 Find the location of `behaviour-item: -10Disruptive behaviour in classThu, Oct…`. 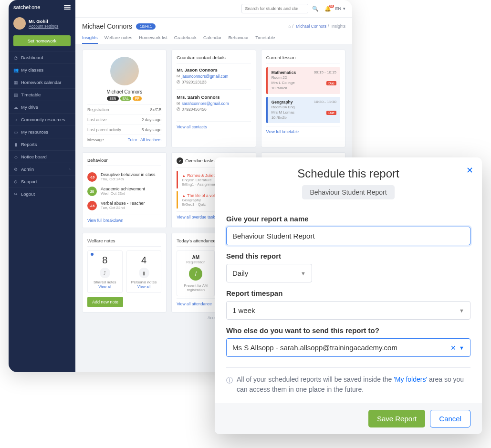

behaviour-item: -10Disruptive behaviour in classThu, Oct… is located at coordinates (124, 177).